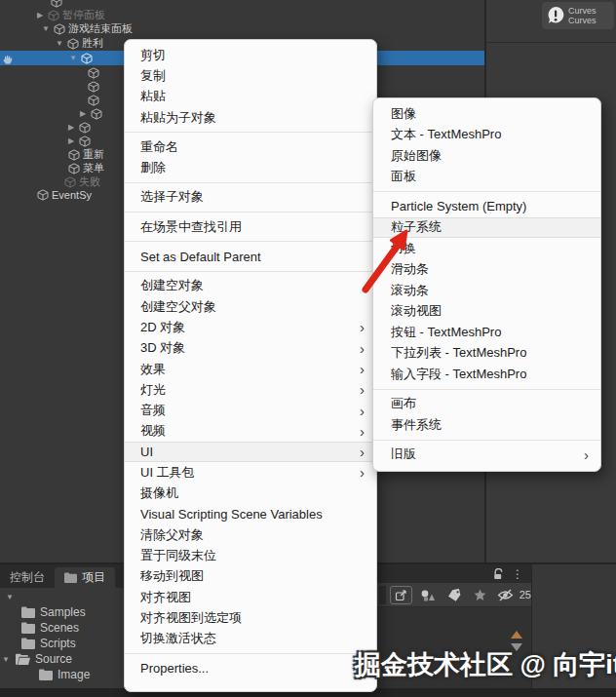 The image size is (616, 697). I want to click on menu-item: Particle System (Empty), so click(487, 207).